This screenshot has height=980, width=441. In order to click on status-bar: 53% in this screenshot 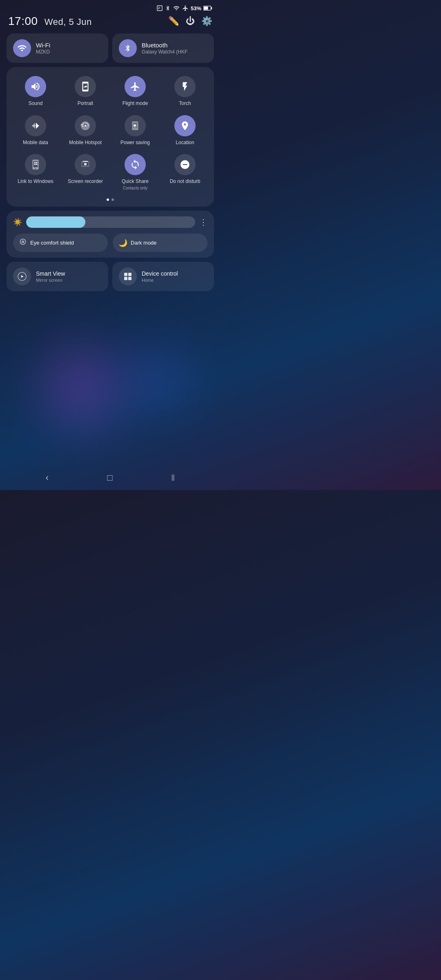, I will do `click(110, 7)`.